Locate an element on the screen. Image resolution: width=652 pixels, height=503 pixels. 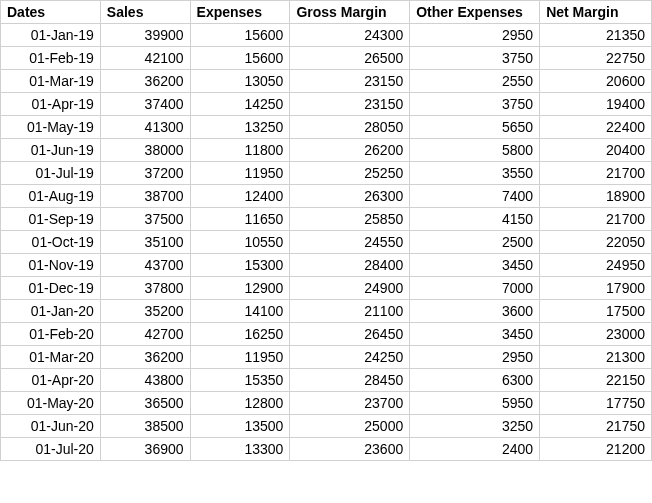
cell-other-expenses: 3550 is located at coordinates (475, 174).